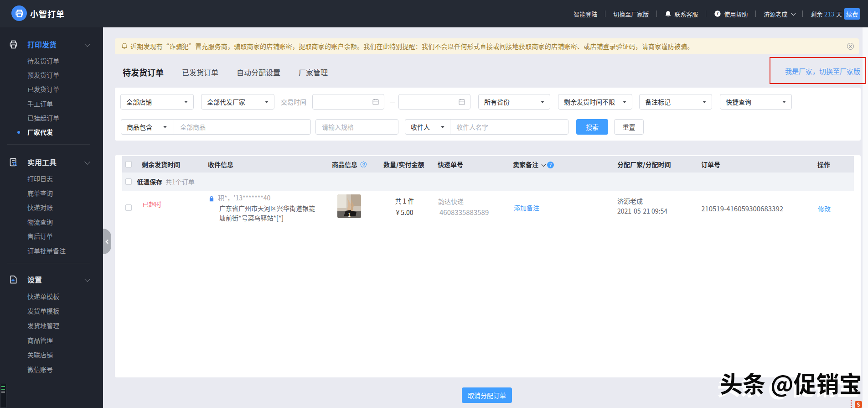 The height and width of the screenshot is (408, 868). I want to click on switch-factory: 切换至厂家版, so click(631, 14).